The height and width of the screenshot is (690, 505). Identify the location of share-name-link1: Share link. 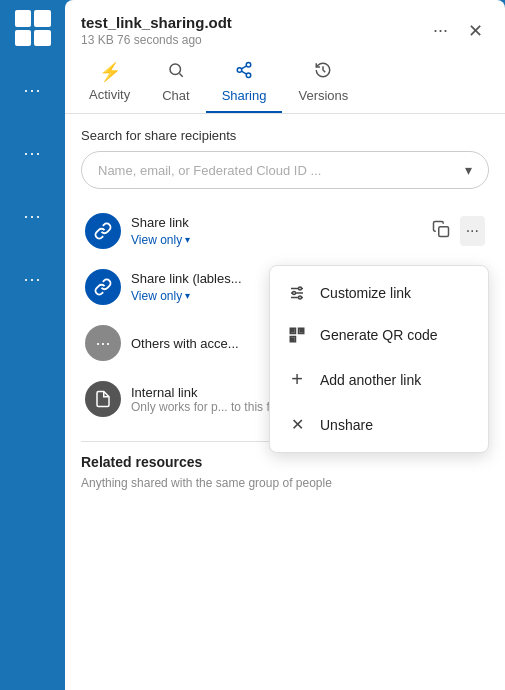
(274, 222).